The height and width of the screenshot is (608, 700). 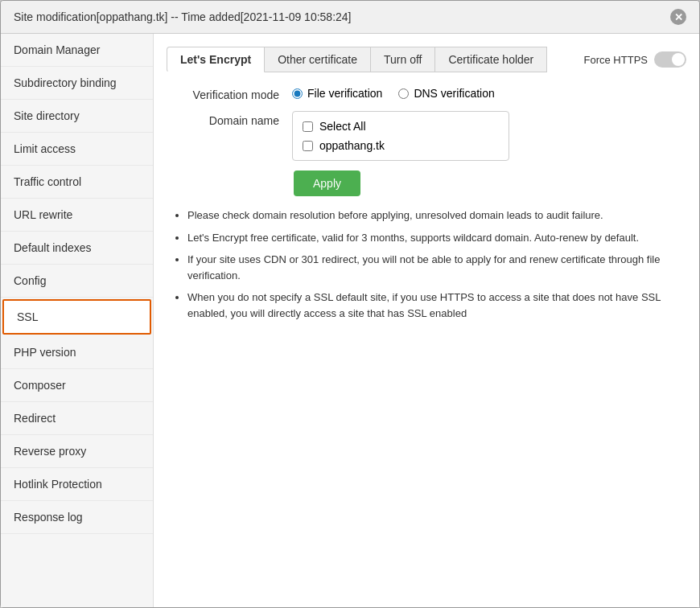 What do you see at coordinates (77, 518) in the screenshot?
I see `sidebar-item-response-log: Response log` at bounding box center [77, 518].